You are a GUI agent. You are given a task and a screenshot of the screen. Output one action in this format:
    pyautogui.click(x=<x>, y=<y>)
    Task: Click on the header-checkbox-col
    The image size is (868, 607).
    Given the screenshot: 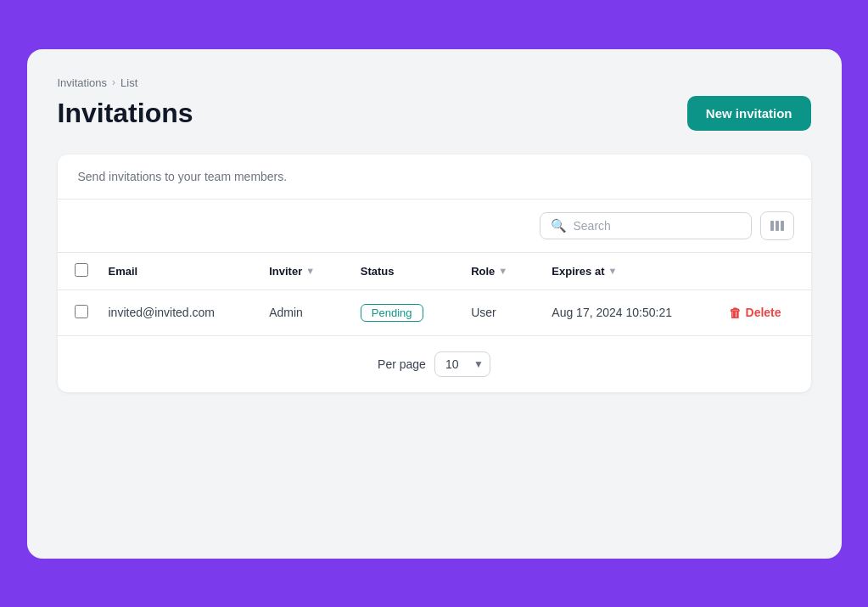 What is the action you would take?
    pyautogui.click(x=75, y=272)
    